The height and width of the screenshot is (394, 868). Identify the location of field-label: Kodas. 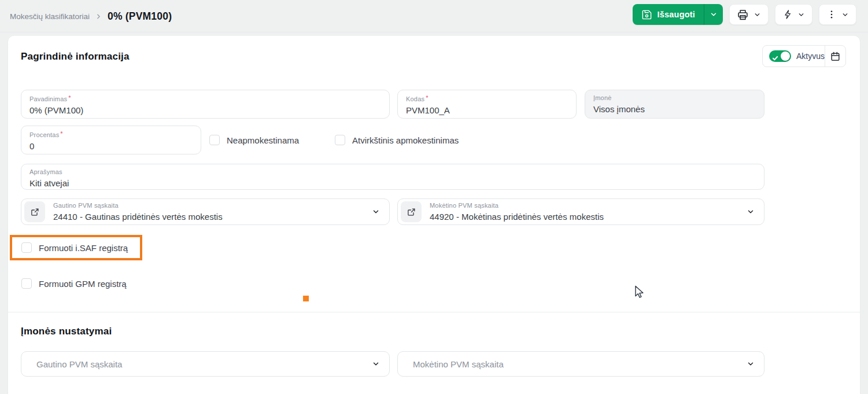
(415, 99).